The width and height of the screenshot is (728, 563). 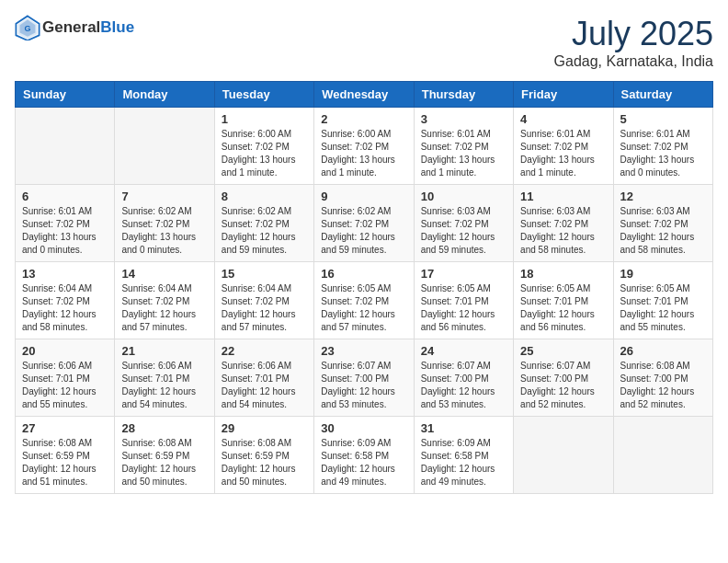 I want to click on calendar-cell: 7Sunrise: 6:02 AMSunset: 7:02 PMDaylight…, so click(x=165, y=224).